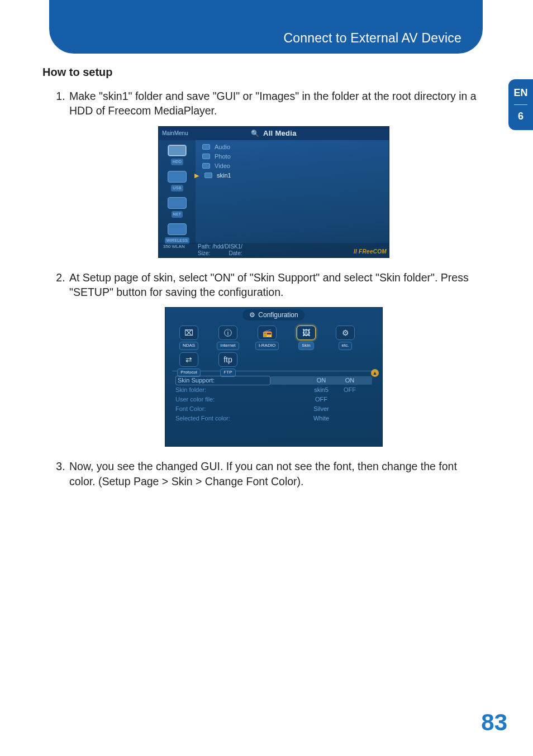  Describe the element at coordinates (521, 105) in the screenshot. I see `side-tab-divider` at that location.